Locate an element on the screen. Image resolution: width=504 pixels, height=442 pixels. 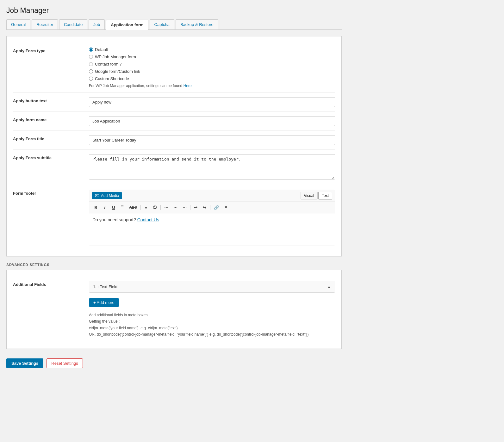
hint-link: Here is located at coordinates (188, 86).